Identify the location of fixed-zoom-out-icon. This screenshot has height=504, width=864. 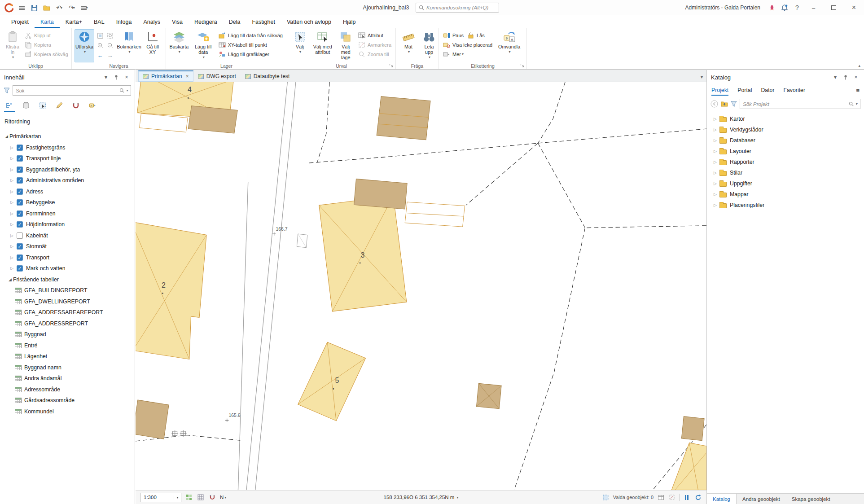
(110, 45).